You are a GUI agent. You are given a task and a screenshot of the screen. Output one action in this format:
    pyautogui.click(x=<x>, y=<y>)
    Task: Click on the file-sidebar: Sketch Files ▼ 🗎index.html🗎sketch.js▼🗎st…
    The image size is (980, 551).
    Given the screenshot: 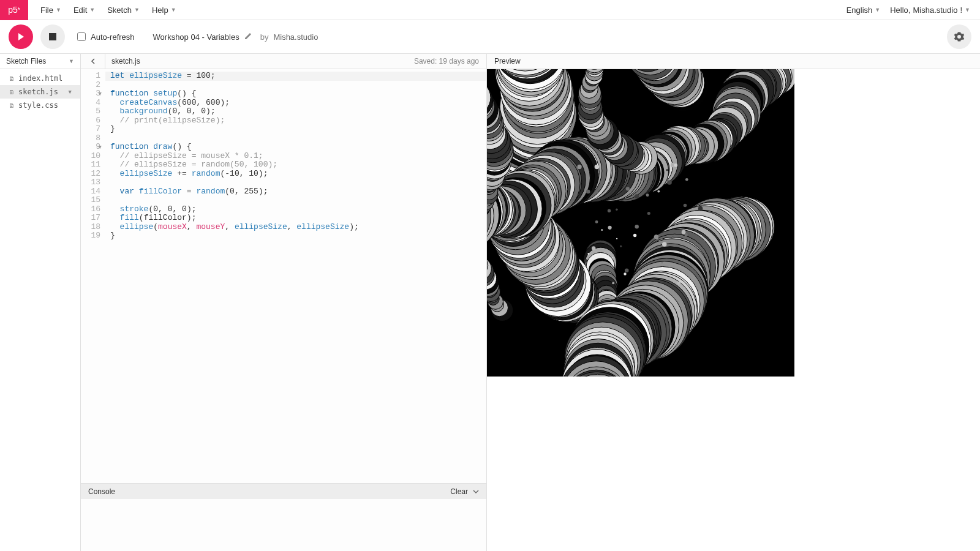 What is the action you would take?
    pyautogui.click(x=40, y=302)
    